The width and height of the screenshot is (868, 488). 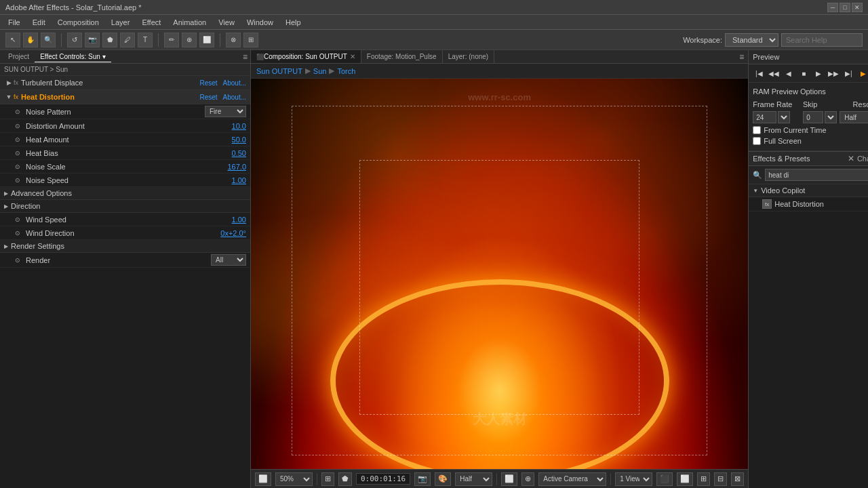 What do you see at coordinates (767, 204) in the screenshot?
I see `heat-distortion-icon: fx` at bounding box center [767, 204].